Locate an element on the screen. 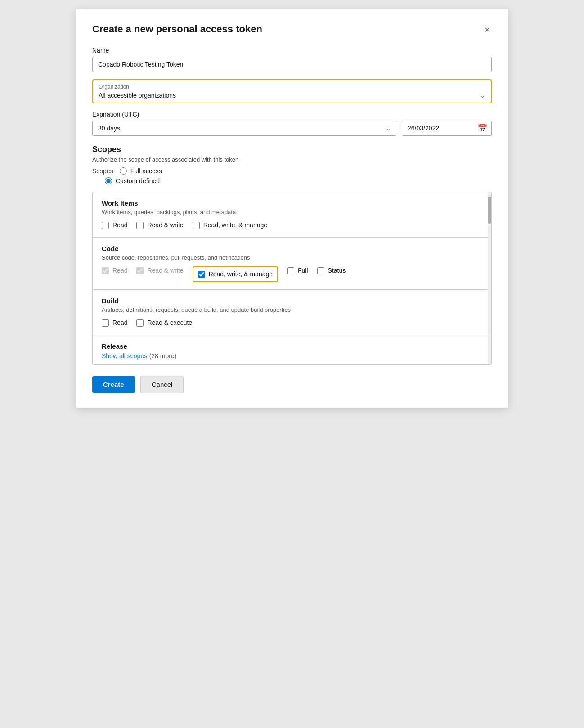 The width and height of the screenshot is (584, 728). code-checkbox-row: Read Read & write Read, write, & manage … is located at coordinates (292, 274).